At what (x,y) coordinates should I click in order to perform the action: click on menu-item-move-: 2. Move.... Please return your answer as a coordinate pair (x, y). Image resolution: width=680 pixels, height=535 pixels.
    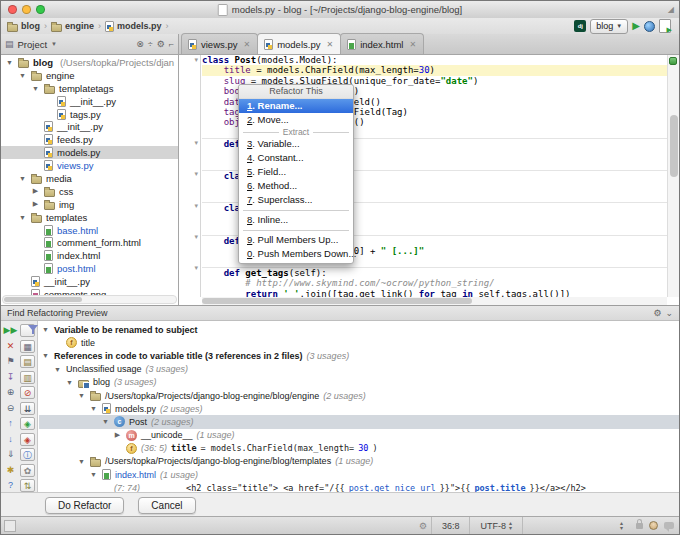
    Looking at the image, I should click on (296, 120).